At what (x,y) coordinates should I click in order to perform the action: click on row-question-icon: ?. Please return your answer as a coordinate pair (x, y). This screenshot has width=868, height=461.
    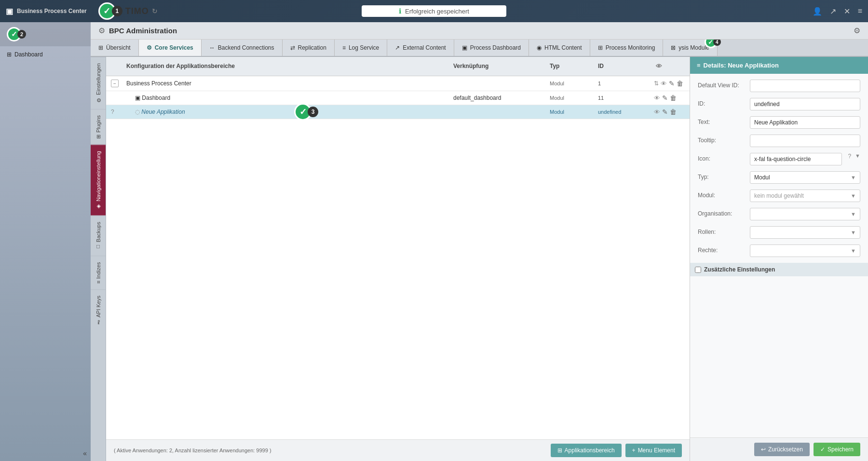
    Looking at the image, I should click on (113, 112).